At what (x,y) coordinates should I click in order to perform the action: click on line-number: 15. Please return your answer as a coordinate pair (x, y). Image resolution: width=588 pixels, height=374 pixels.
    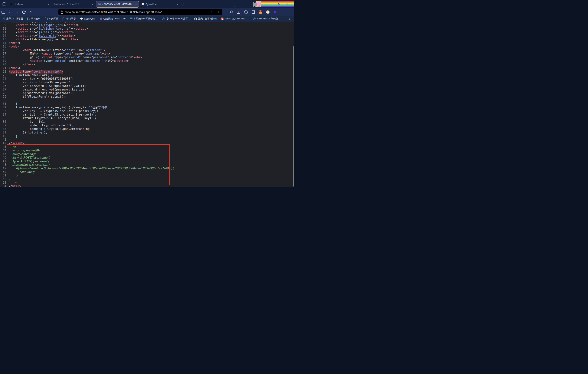
    Looking at the image, I should click on (4, 47).